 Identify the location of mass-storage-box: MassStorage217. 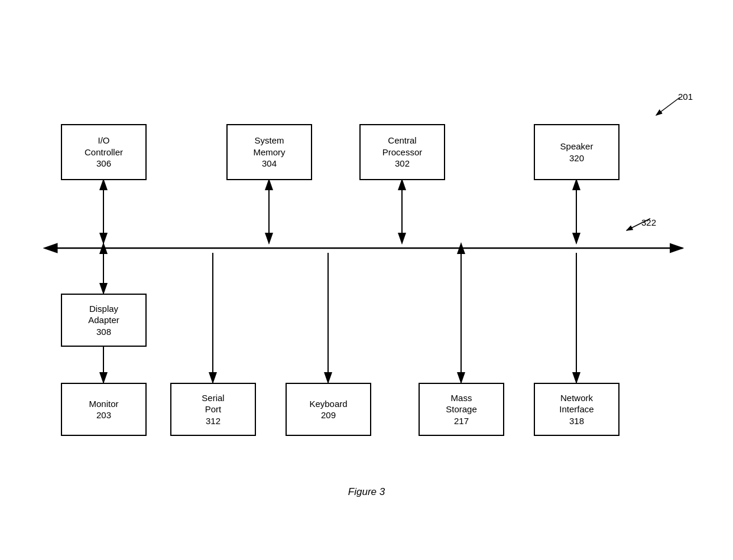
(461, 409).